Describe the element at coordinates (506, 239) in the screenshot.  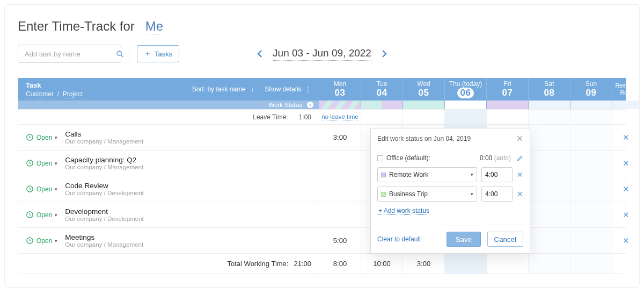
I see `cancel-button: Cancel` at that location.